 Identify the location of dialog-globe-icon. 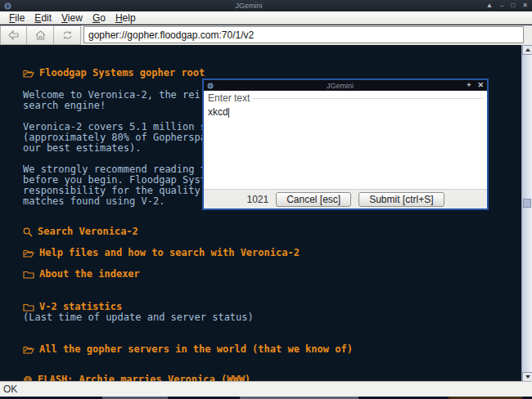
(210, 86).